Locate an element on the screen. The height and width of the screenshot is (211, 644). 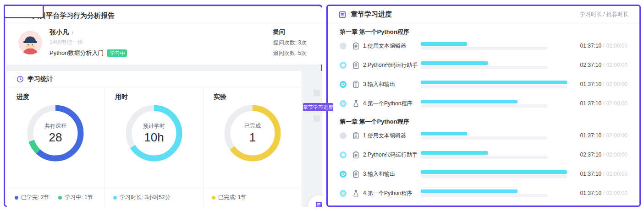
stat-column-title: 进度 is located at coordinates (55, 94).